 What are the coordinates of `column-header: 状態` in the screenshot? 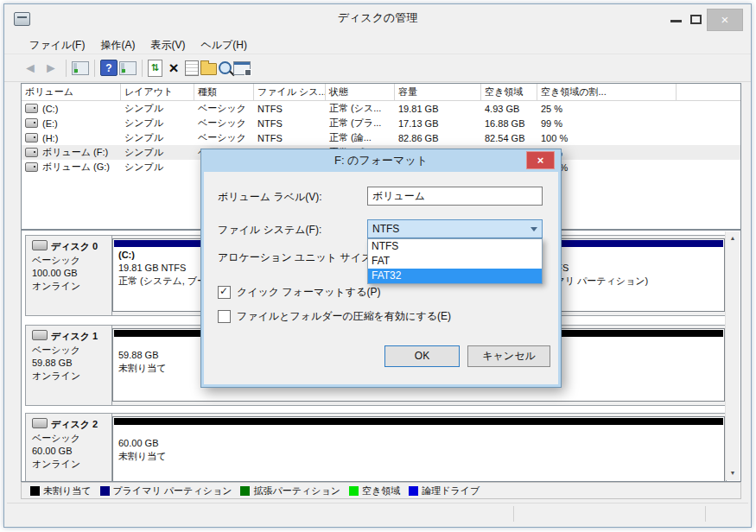 It's located at (360, 92).